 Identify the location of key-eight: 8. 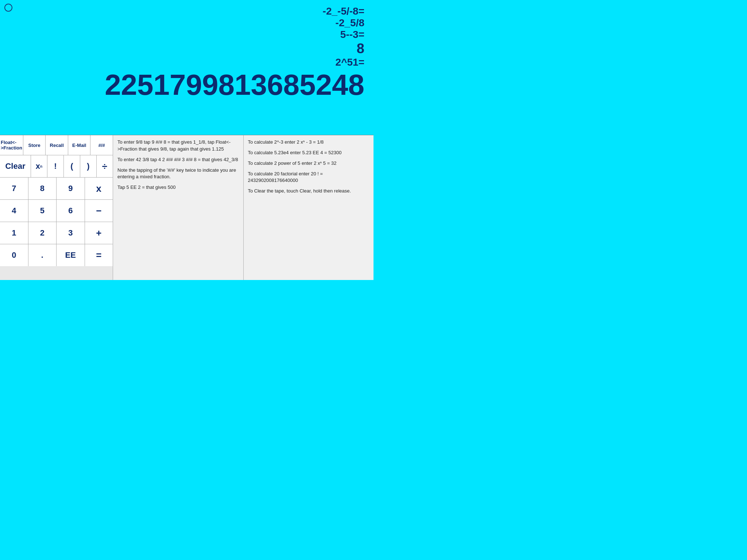
(43, 188).